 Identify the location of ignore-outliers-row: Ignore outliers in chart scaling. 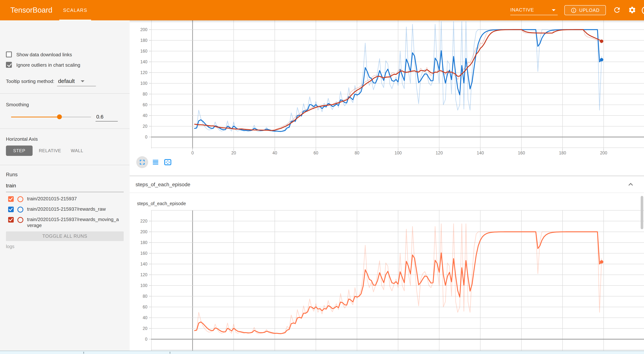
(43, 65).